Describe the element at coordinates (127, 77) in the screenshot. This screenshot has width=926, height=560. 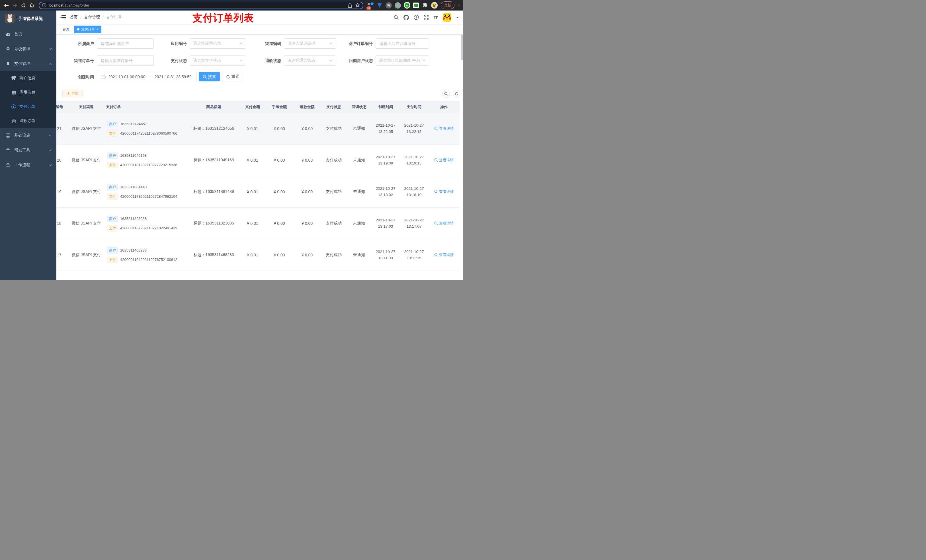
I see `date-start: 2021-10-01 00:00:00` at that location.